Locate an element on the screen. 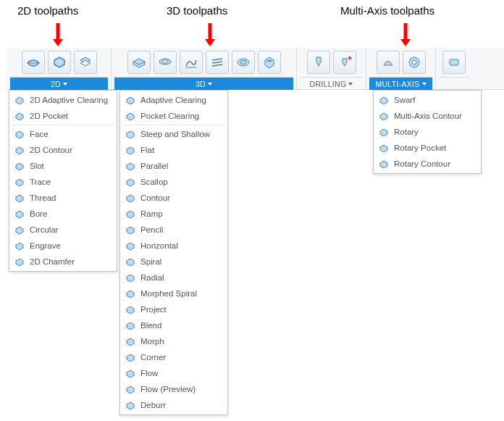  icon-3d-parallel is located at coordinates (217, 62).